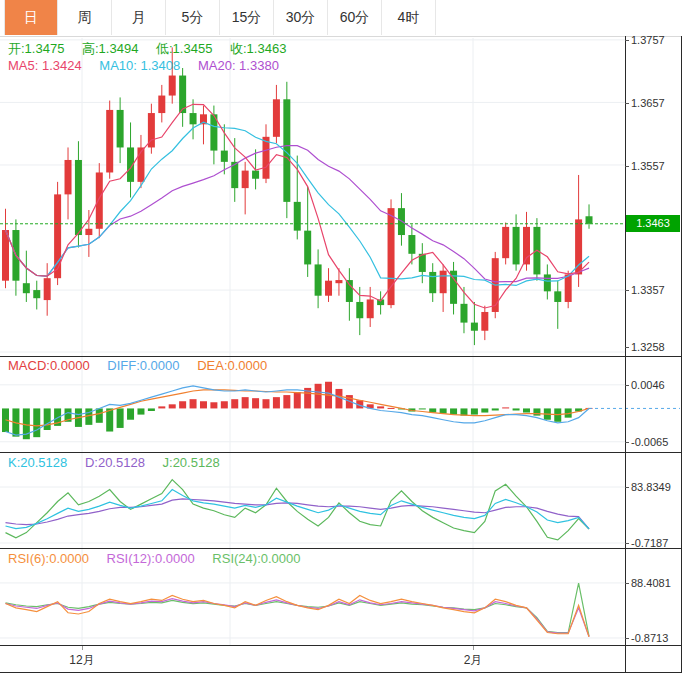 Image resolution: width=682 pixels, height=684 pixels. Describe the element at coordinates (301, 18) in the screenshot. I see `tab-30min: 30分` at that location.